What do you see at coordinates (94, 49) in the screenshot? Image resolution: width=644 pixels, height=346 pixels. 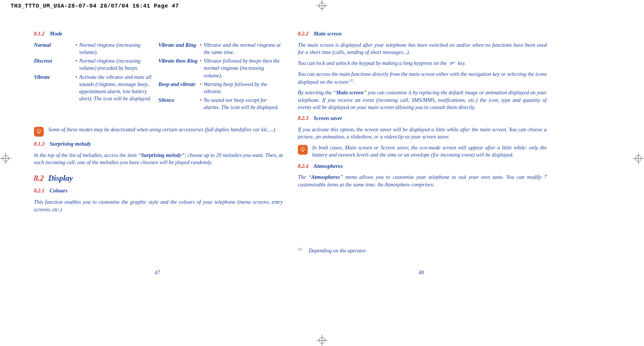 I see `mode-row: Normal •Normal ringtone (increasing volu…` at bounding box center [94, 49].